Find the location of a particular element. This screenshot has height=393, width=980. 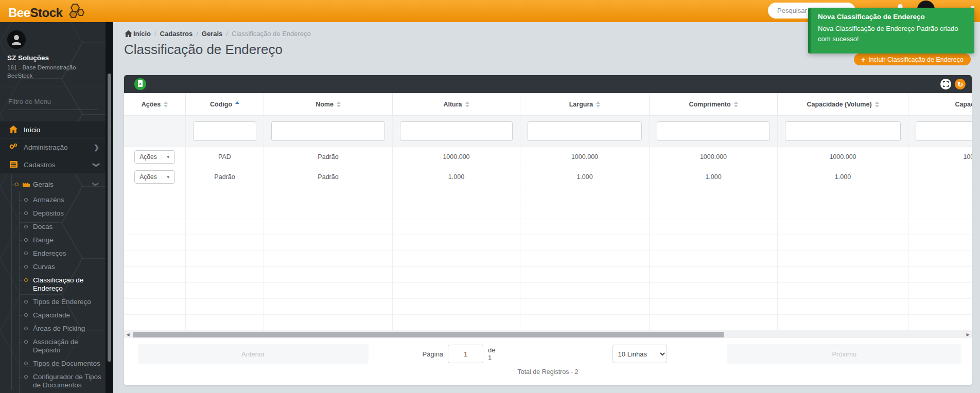

scroll-left-arrow-icon: ◀ is located at coordinates (128, 334).